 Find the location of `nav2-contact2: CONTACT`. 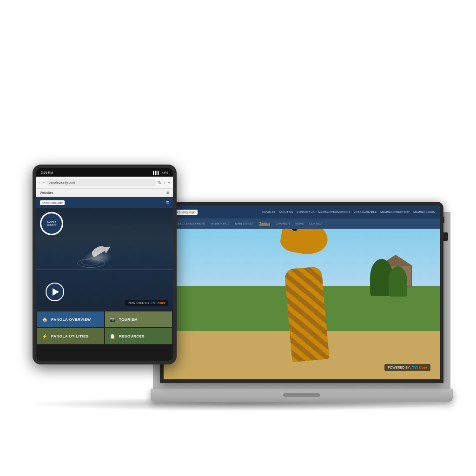

nav2-contact2: CONTACT is located at coordinates (316, 224).